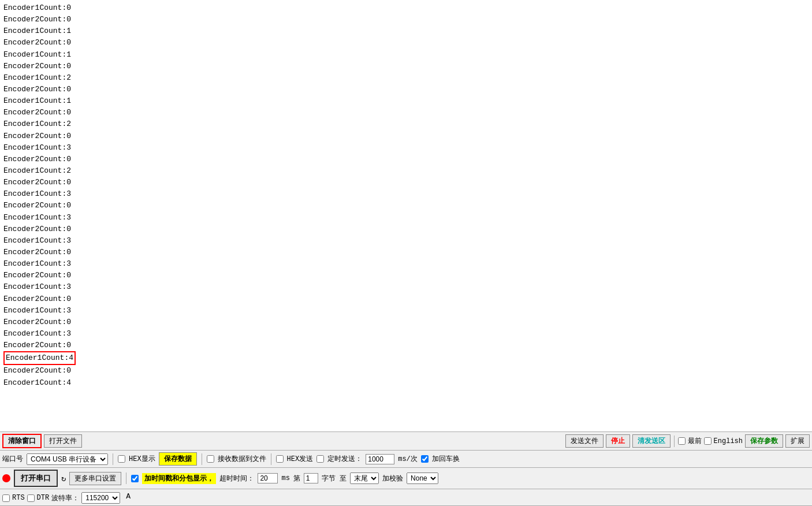 The height and width of the screenshot is (506, 812). I want to click on hex-send-checkbox, so click(280, 459).